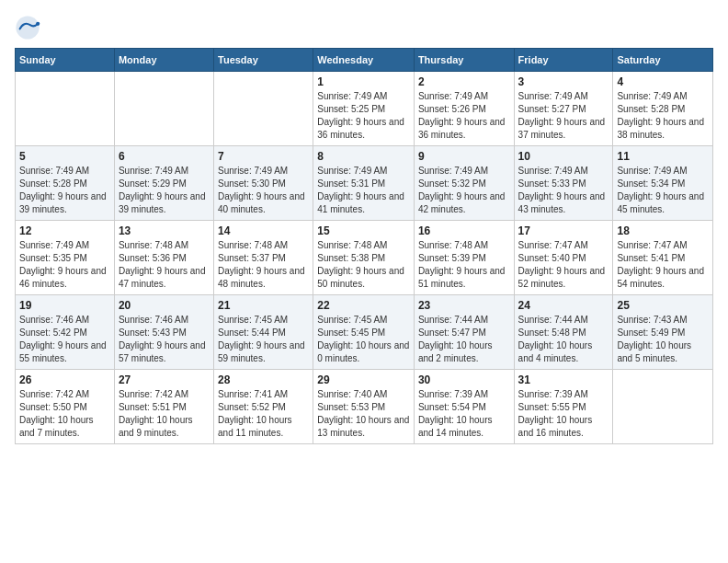 This screenshot has width=728, height=563. I want to click on day-info: Sunrise: 7:49 AM Sunset: 5:26 PM Dayligh…, so click(464, 116).